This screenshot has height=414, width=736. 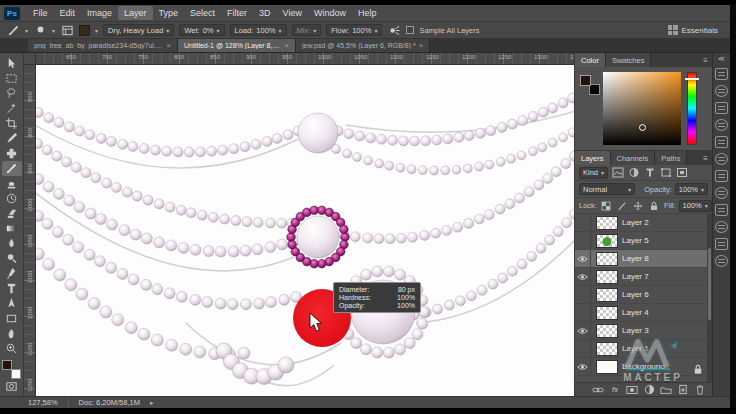 I want to click on lock-pixels-icon, so click(x=622, y=206).